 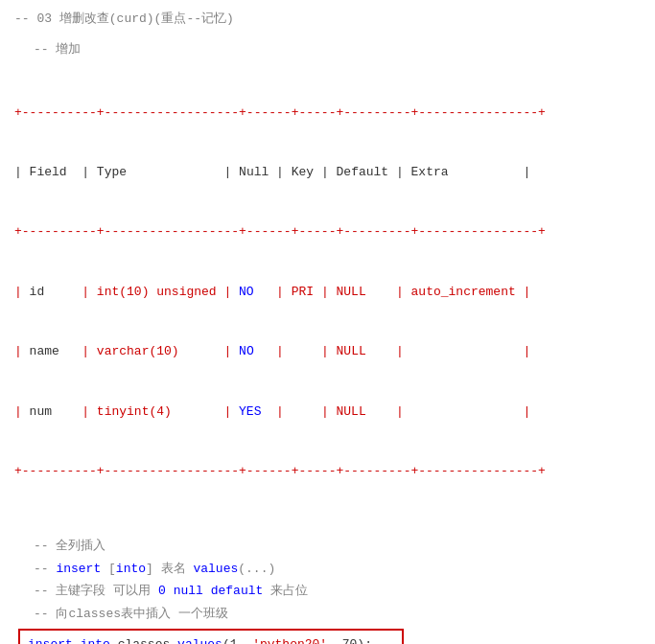 What do you see at coordinates (211, 639) in the screenshot?
I see `insert-line1: insert into classes values(1, 'python20'…` at bounding box center [211, 639].